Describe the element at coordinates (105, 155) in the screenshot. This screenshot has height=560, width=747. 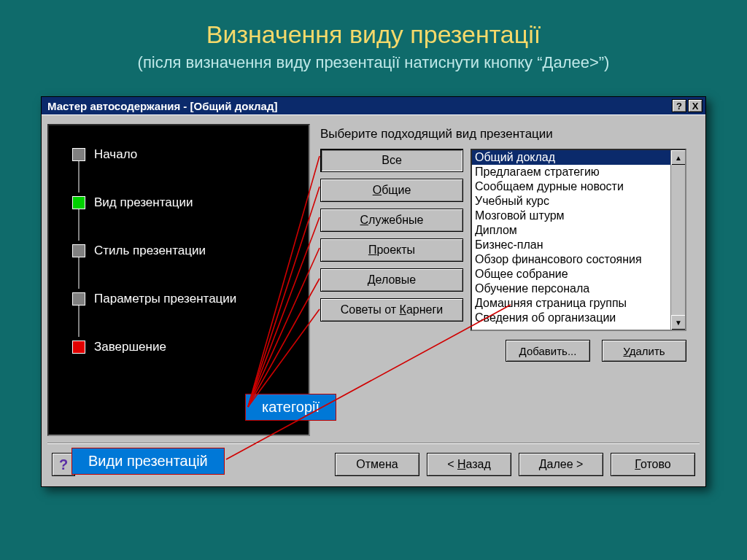
I see `step-start: Начало` at that location.